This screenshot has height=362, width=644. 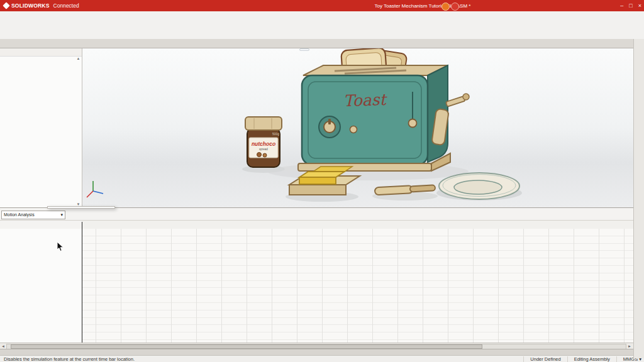 What do you see at coordinates (264, 142) in the screenshot?
I see `spread-jar: 500g nutchoco spread` at bounding box center [264, 142].